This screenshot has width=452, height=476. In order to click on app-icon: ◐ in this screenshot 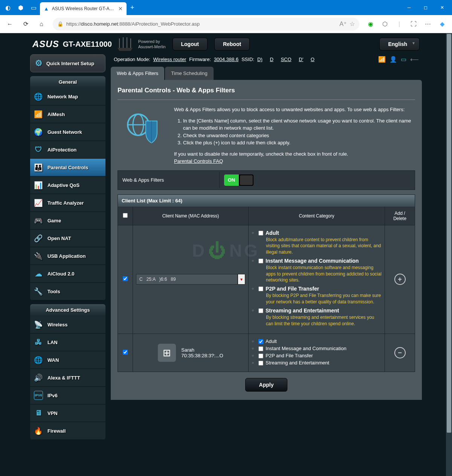, I will do `click(8, 8)`.